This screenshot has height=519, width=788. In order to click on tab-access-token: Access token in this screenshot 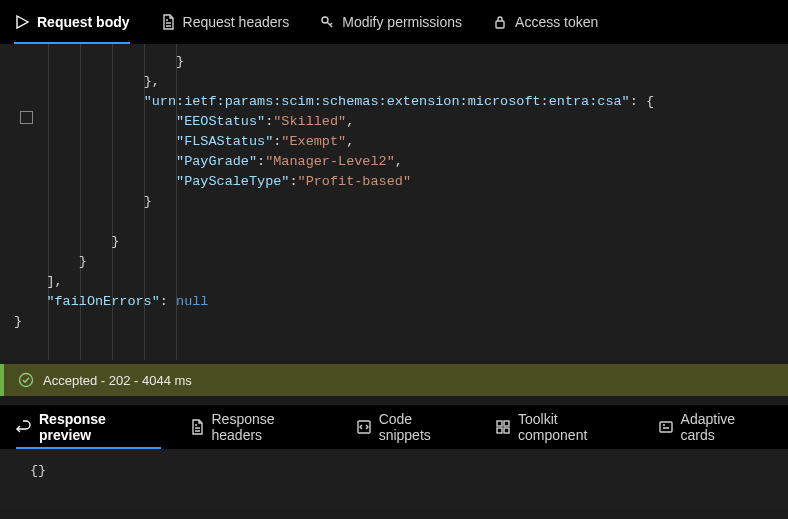, I will do `click(545, 22)`.